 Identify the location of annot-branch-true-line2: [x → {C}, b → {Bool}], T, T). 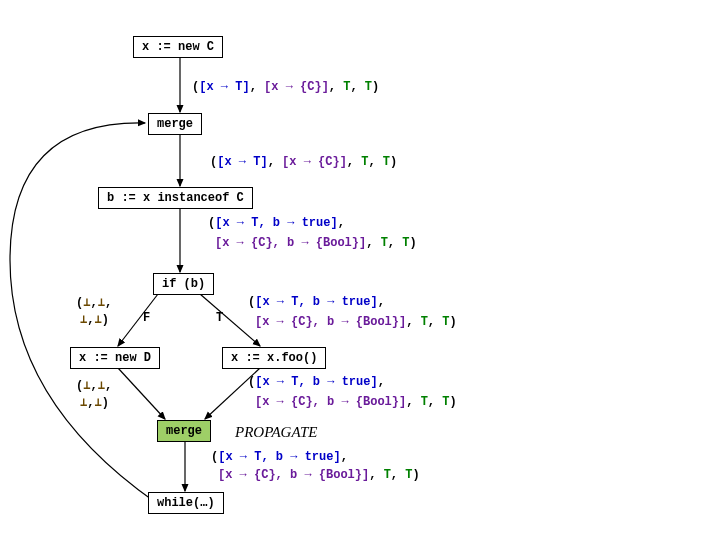
(356, 322).